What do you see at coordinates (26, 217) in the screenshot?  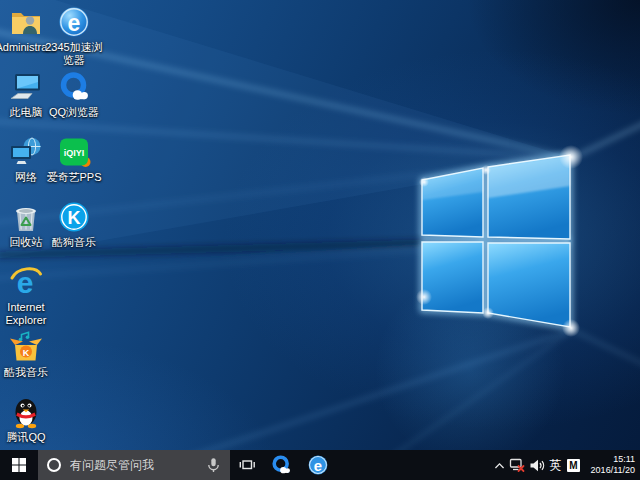 I see `recycle-bin-icon` at bounding box center [26, 217].